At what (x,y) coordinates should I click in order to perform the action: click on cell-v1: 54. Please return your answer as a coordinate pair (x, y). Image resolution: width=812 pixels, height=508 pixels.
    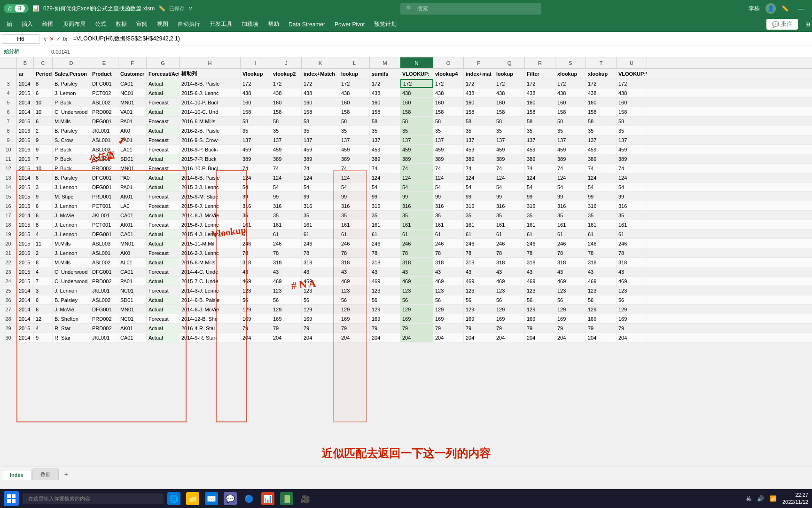
    Looking at the image, I should click on (256, 187).